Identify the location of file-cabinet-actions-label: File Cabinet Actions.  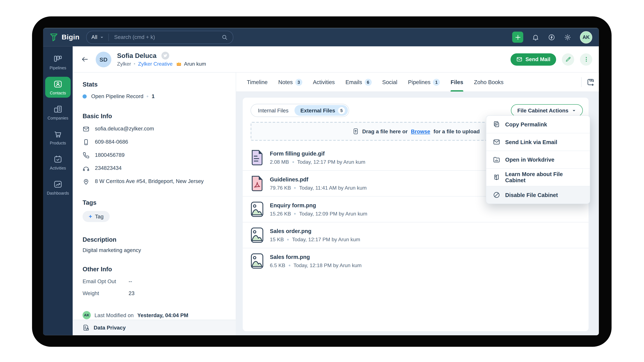
(543, 110).